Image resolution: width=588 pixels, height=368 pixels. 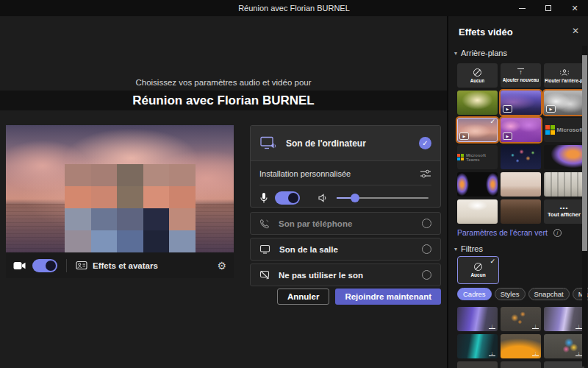 I want to click on filter-thumb-blue, so click(x=520, y=365).